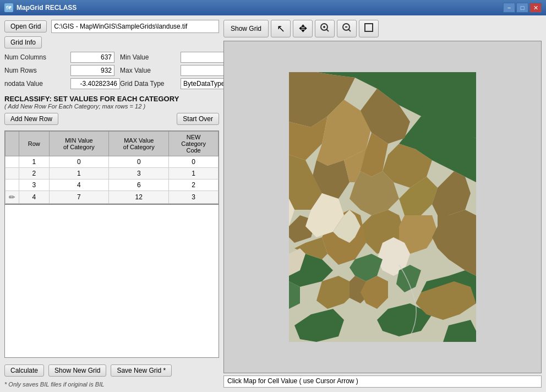 Image resolution: width=546 pixels, height=392 pixels. Describe the element at coordinates (24, 371) in the screenshot. I see `calculate-button: Calculate` at that location.